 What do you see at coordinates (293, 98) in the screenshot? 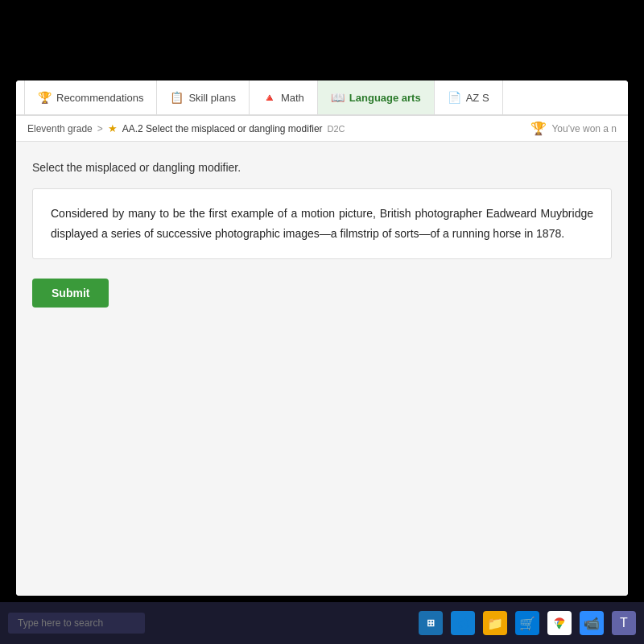
I see `tab-math-label: Math` at bounding box center [293, 98].